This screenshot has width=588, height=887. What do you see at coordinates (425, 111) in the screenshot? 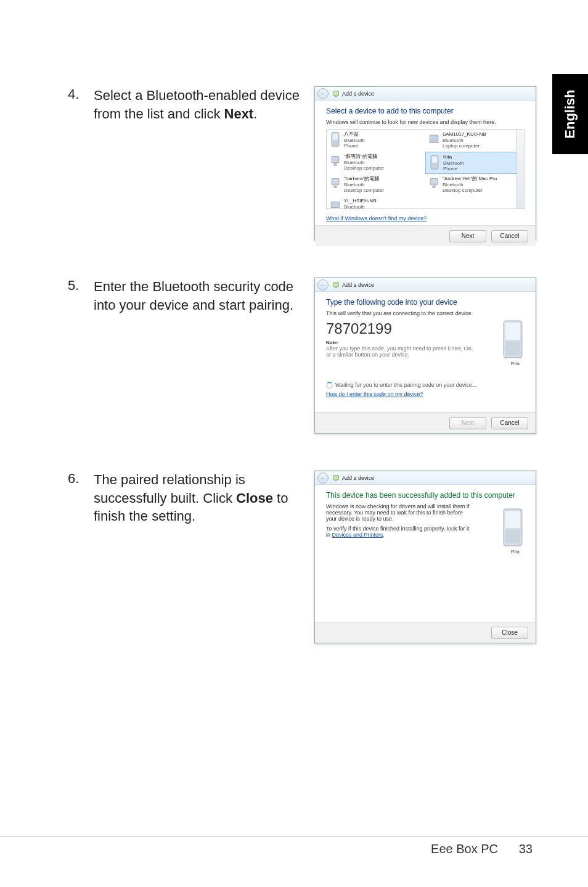
I see `dialog-heading: Select a device to add to this computer` at bounding box center [425, 111].